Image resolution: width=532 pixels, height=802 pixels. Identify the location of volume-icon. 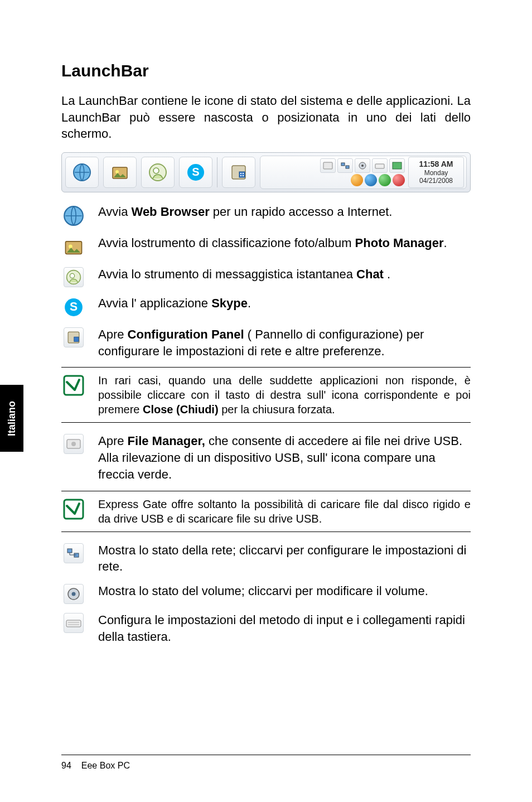
(74, 594).